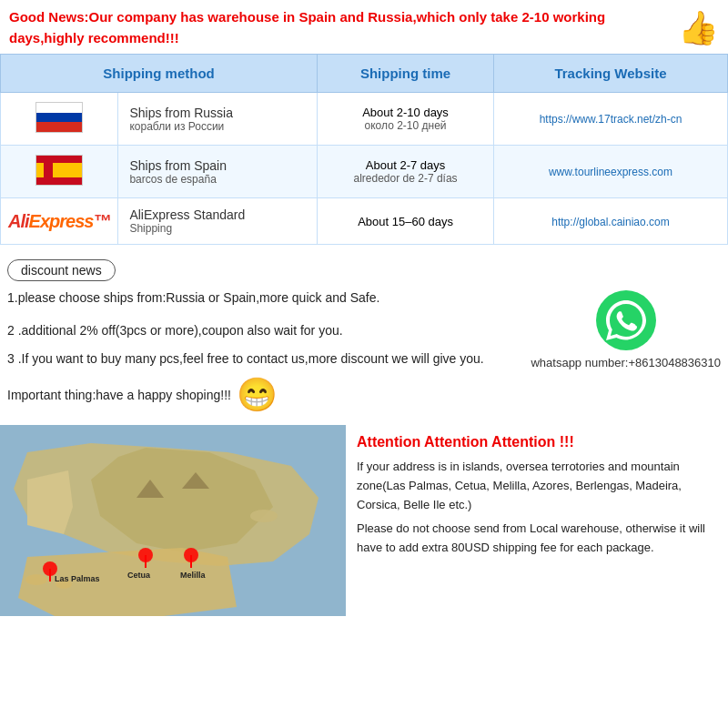  I want to click on spain-flag, so click(59, 170).